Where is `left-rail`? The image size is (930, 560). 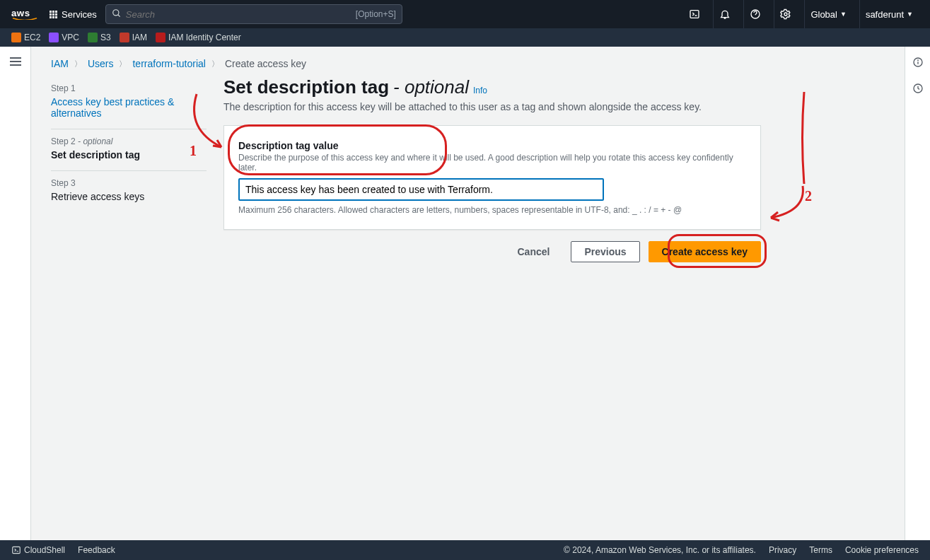 left-rail is located at coordinates (16, 293).